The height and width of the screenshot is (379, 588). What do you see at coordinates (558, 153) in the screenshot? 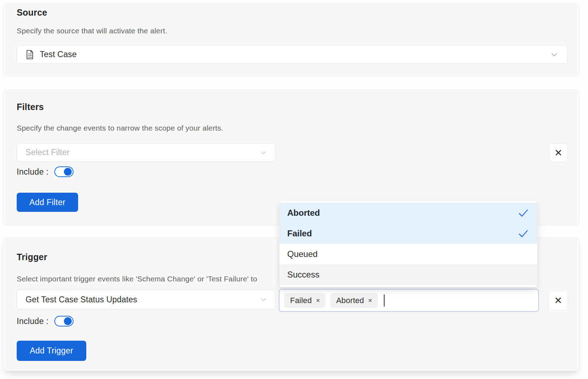
I see `remove-filter-button: ✕` at bounding box center [558, 153].